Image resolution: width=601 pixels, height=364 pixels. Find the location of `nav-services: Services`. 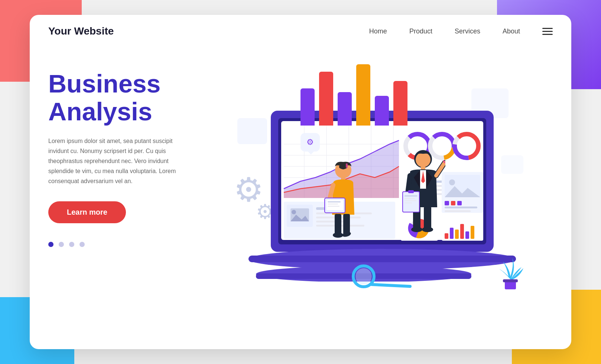

nav-services: Services is located at coordinates (467, 31).